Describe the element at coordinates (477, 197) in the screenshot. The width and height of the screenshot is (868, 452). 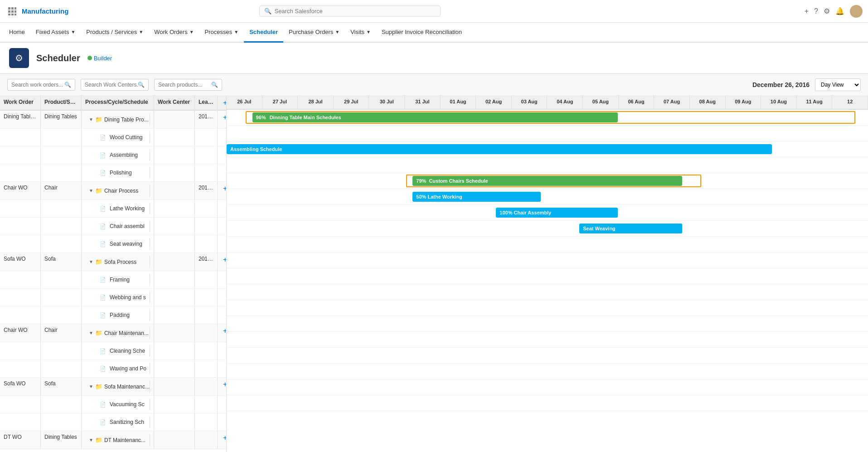
I see `gantt-bar-lathe: 50% Lathe Working` at that location.